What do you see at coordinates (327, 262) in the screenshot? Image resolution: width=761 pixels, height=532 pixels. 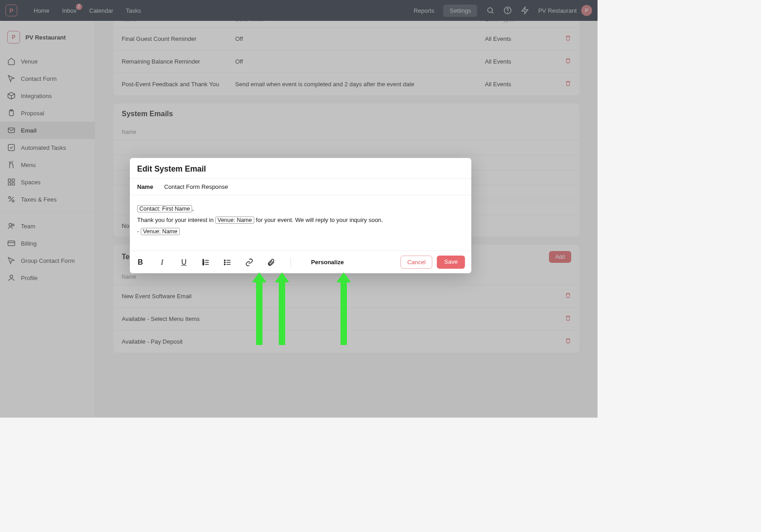 I see `personalize-button: Personalize` at bounding box center [327, 262].